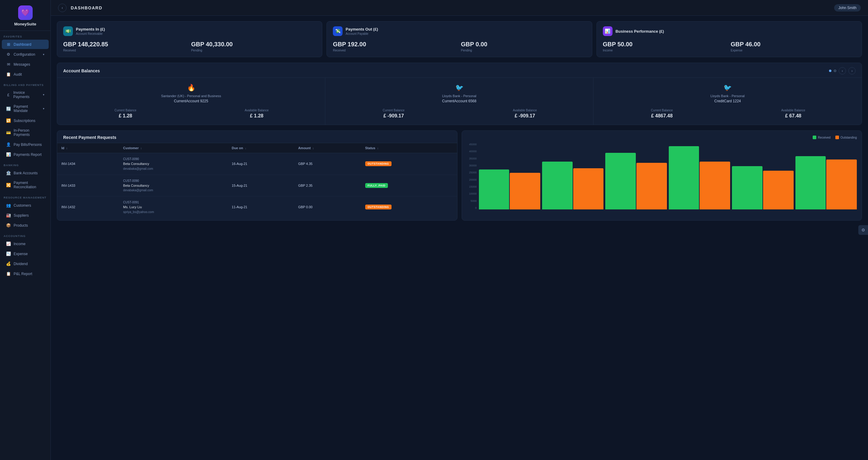 This screenshot has height=460, width=868. Describe the element at coordinates (25, 64) in the screenshot. I see `sidebar-item-messages: ✉ Messages` at that location.